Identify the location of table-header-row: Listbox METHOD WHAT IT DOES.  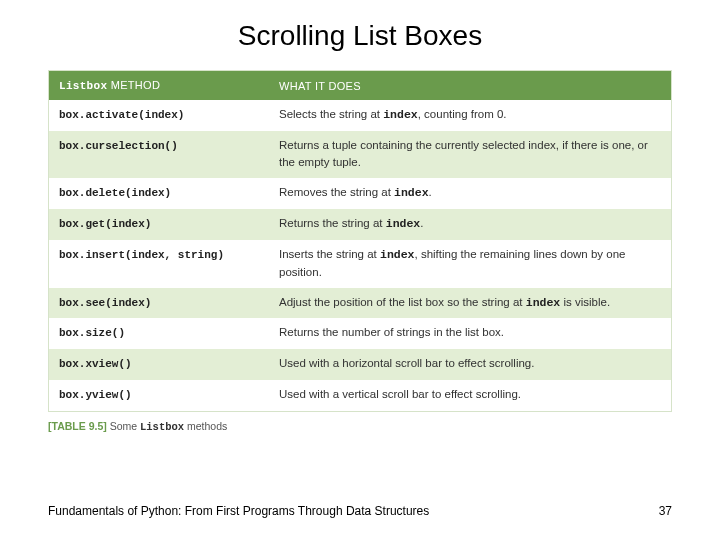
(360, 86).